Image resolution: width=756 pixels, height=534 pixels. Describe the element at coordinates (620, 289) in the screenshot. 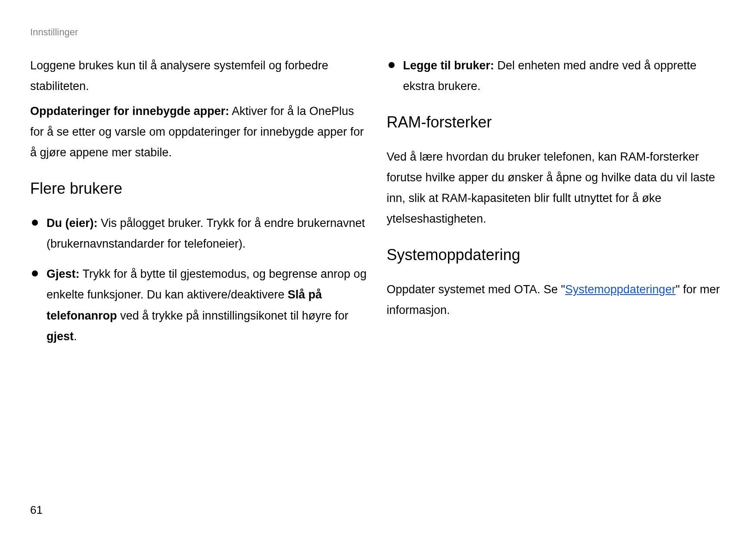

I see `system-updates-link: Systemoppdateringer` at that location.